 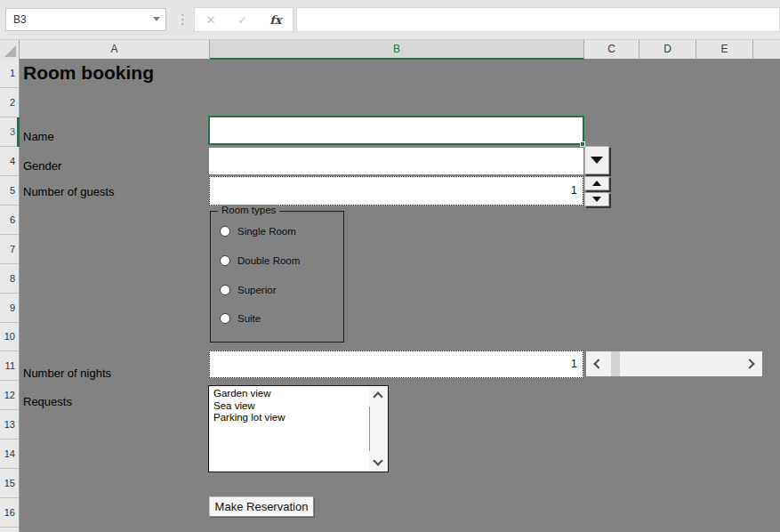 What do you see at coordinates (397, 50) in the screenshot?
I see `column-header-b: B` at bounding box center [397, 50].